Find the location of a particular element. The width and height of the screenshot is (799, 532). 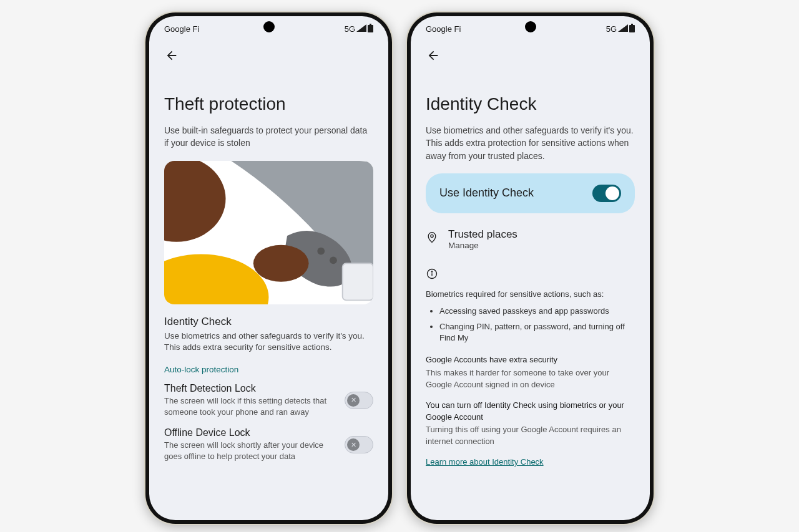

info-icon is located at coordinates (531, 275).